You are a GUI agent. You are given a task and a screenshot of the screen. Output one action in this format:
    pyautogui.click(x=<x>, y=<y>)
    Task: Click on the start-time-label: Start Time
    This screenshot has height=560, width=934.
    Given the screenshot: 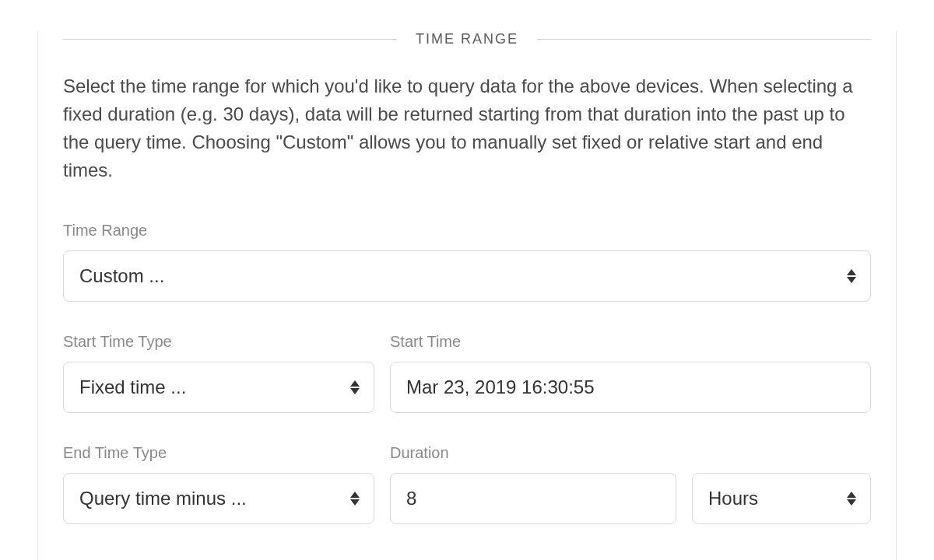 What is the action you would take?
    pyautogui.click(x=630, y=342)
    